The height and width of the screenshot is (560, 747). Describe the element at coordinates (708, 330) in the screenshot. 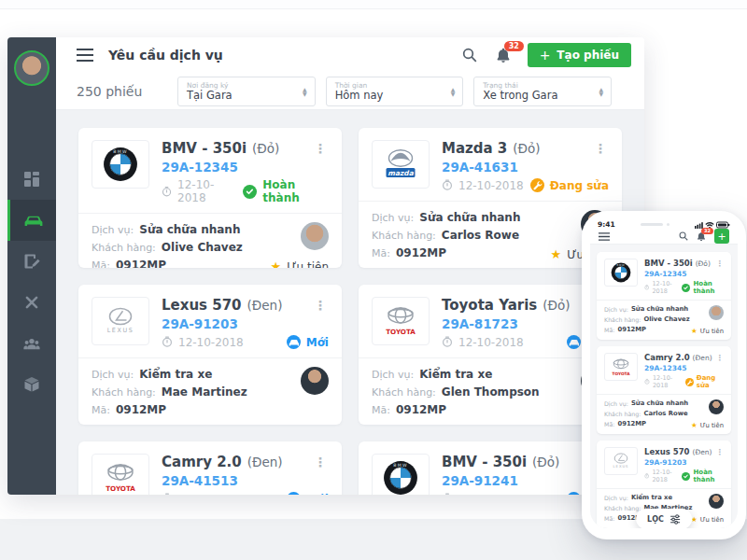

I see `priority-flag: ★Ưu tiên` at that location.